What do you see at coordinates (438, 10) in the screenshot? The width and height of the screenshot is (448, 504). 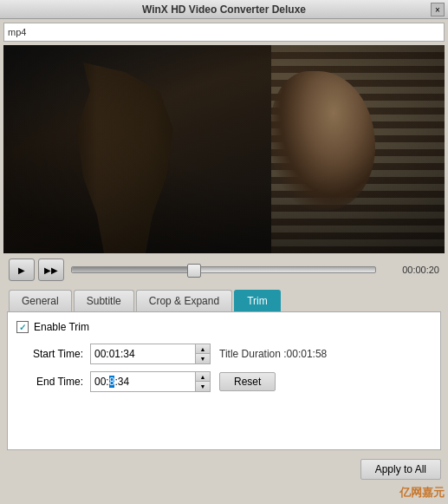 I see `close-button: ×` at bounding box center [438, 10].